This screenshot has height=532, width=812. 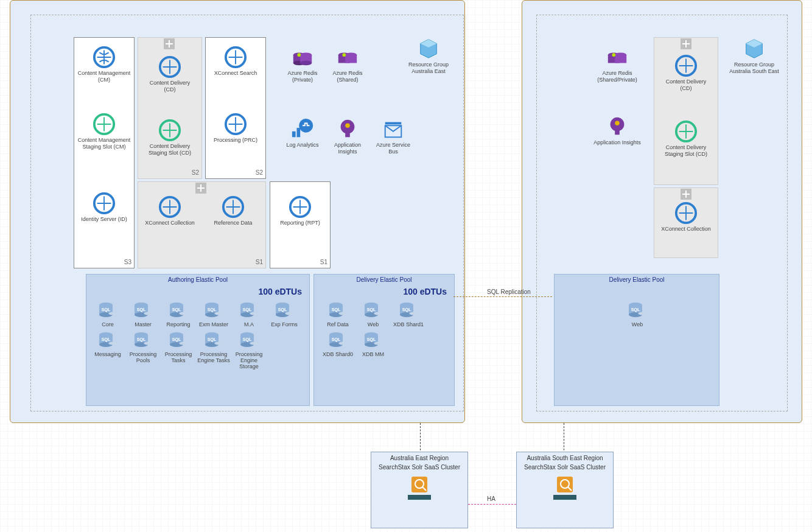 What do you see at coordinates (491, 499) in the screenshot?
I see `ha-label: HA` at bounding box center [491, 499].